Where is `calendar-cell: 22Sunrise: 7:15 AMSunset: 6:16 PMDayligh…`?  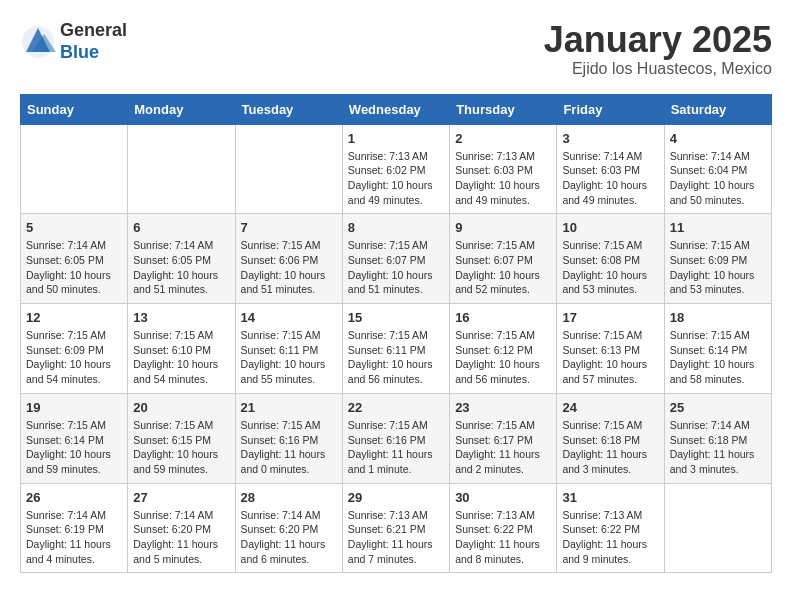 calendar-cell: 22Sunrise: 7:15 AMSunset: 6:16 PMDayligh… is located at coordinates (396, 438).